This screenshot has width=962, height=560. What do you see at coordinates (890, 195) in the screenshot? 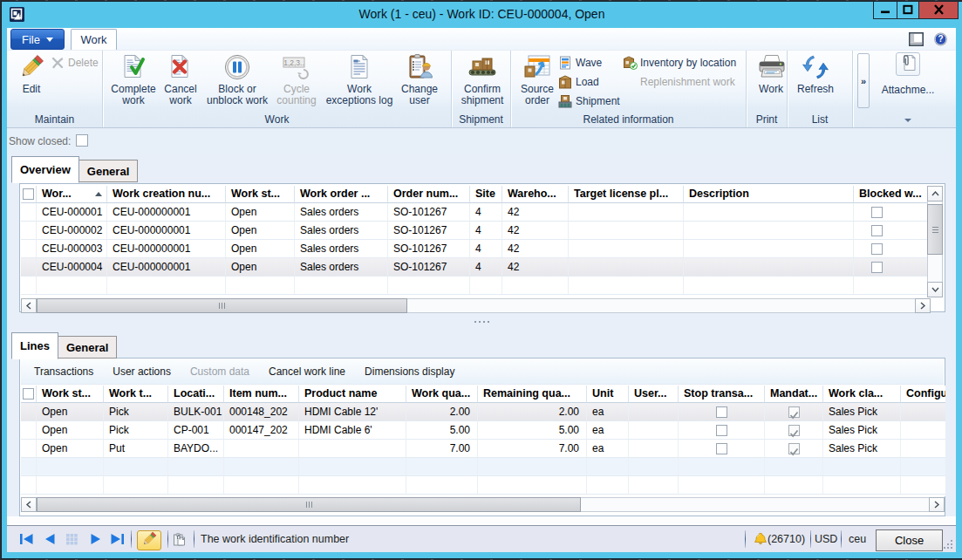
I see `column-header-blocked-w: Blocked w...` at bounding box center [890, 195].